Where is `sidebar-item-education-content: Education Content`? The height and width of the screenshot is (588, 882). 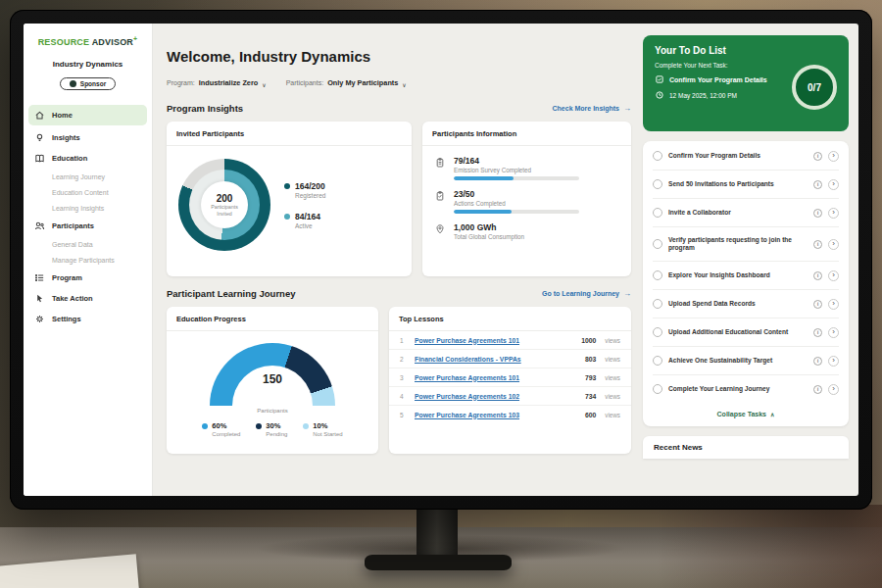
sidebar-item-education-content: Education Content is located at coordinates (88, 192).